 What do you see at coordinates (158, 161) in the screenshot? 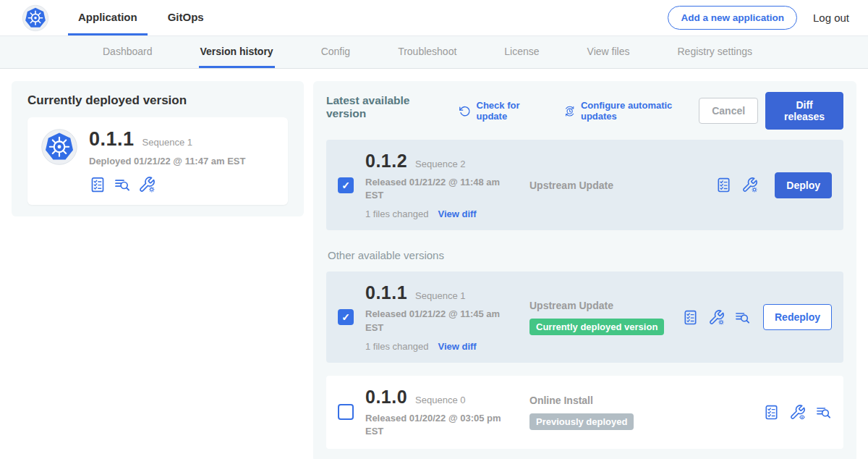
I see `deployed-version-card: 0.1.1 Sequence 1 Deployed 01/21/22 @ 11:…` at bounding box center [158, 161].